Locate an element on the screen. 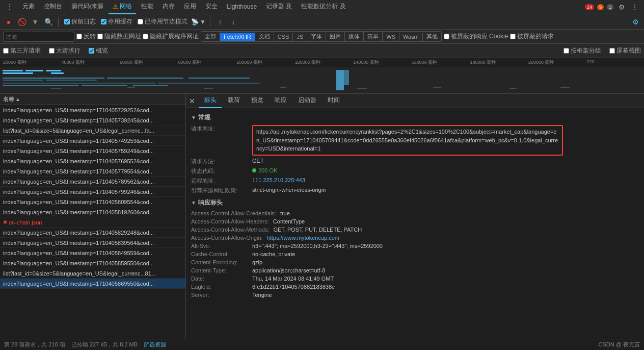  download-icon: ↓ is located at coordinates (233, 22).